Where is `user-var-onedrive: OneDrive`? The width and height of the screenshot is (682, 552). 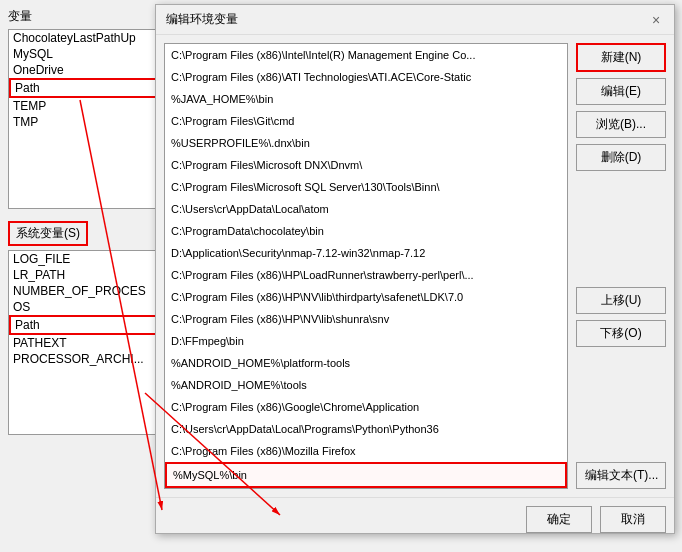
user-var-onedrive: OneDrive is located at coordinates (83, 70).